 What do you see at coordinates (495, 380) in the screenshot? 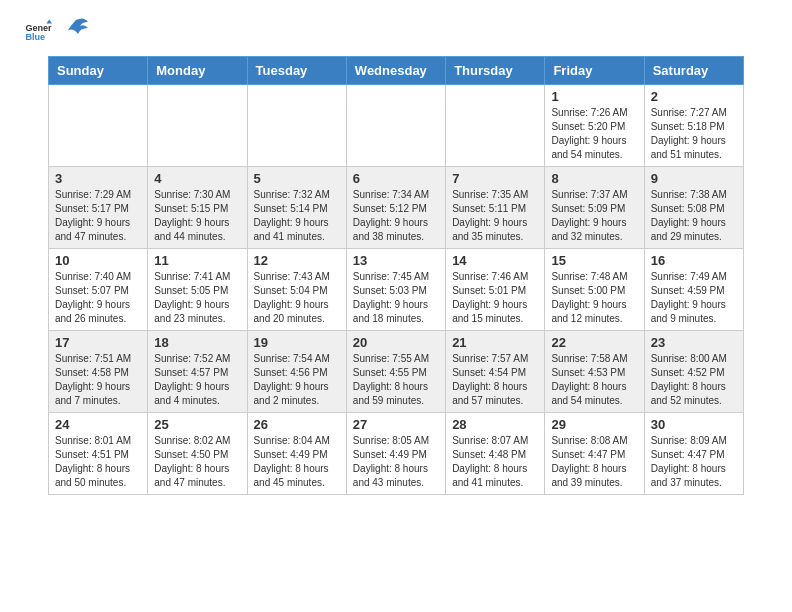
I see `day-info: Sunrise: 7:57 AMSunset: 4:54 PMDaylight:…` at bounding box center [495, 380].